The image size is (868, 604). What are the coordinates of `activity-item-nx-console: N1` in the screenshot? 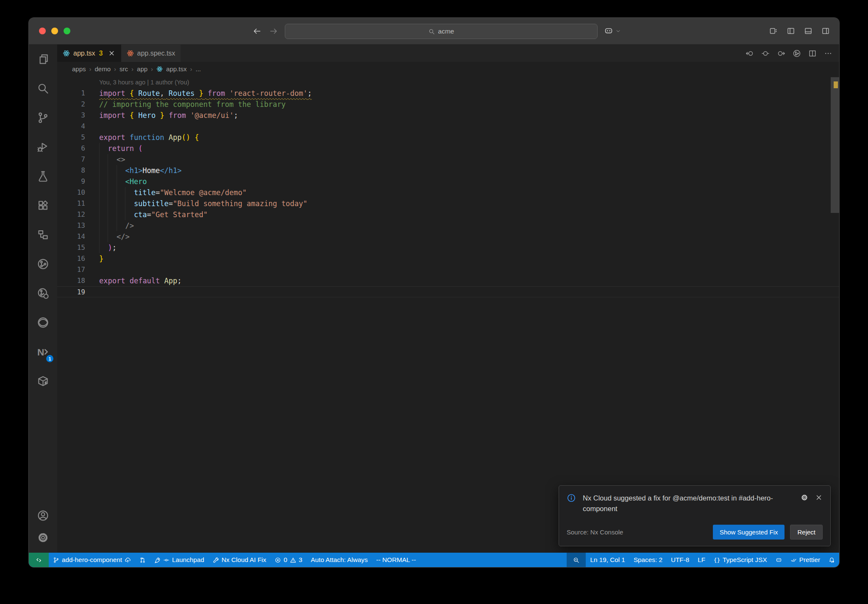 It's located at (43, 352).